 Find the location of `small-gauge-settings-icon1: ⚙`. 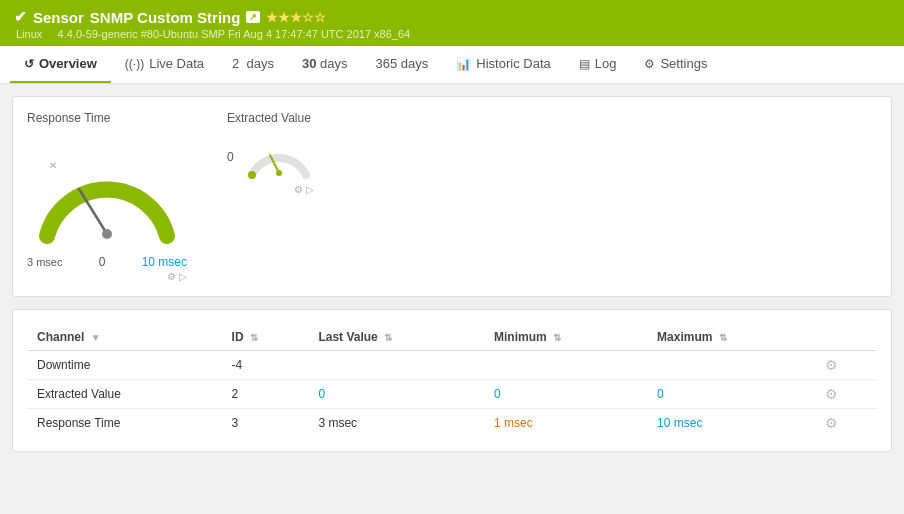

small-gauge-settings-icon1: ⚙ is located at coordinates (298, 190).